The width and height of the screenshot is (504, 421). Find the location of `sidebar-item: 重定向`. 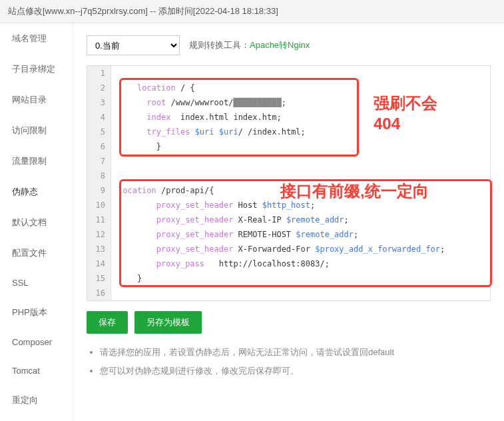

sidebar-item: 重定向 is located at coordinates (36, 400).